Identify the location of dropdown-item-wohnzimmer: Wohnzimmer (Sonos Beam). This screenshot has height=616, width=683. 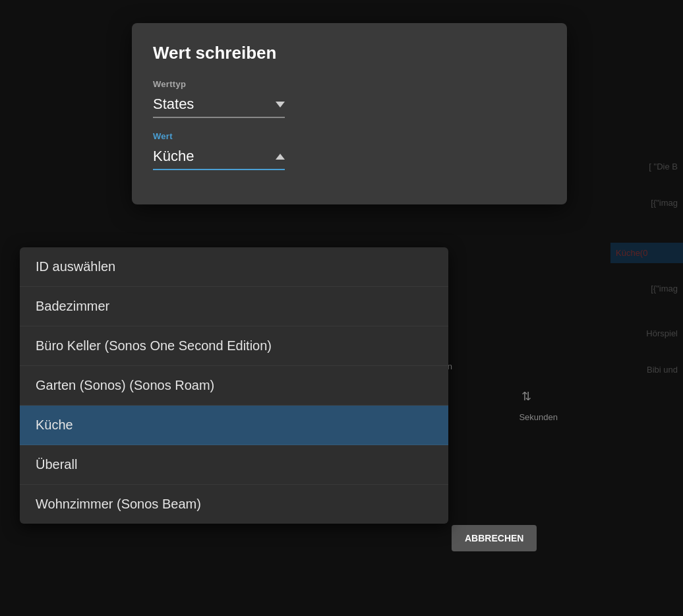
(234, 504).